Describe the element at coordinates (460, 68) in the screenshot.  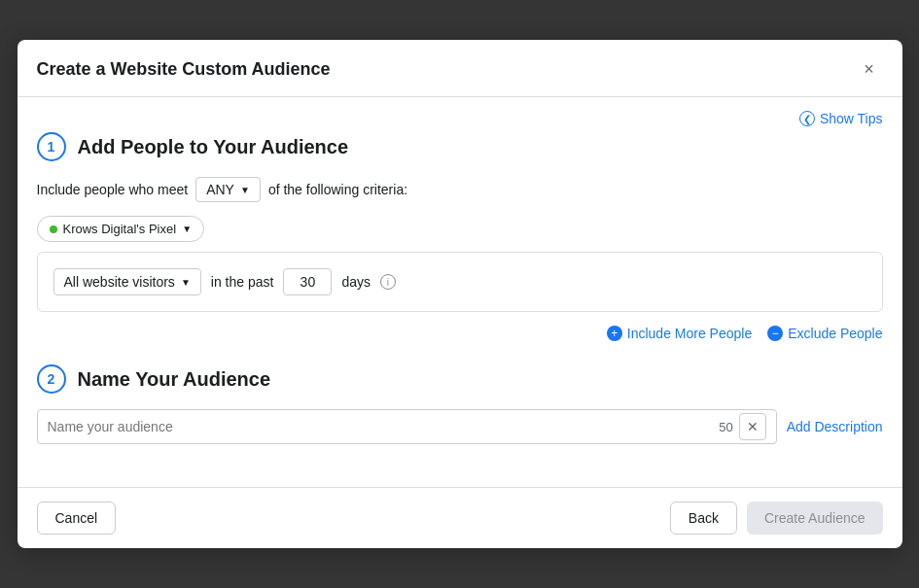
I see `modal-header: Create a Website Custom Audience ×` at that location.